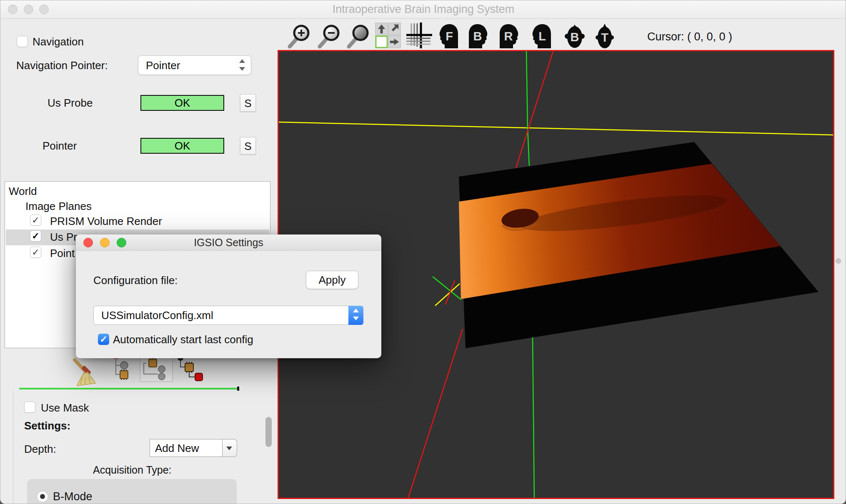 This screenshot has width=846, height=504. Describe the element at coordinates (541, 36) in the screenshot. I see `orient-left-icon: L` at that location.